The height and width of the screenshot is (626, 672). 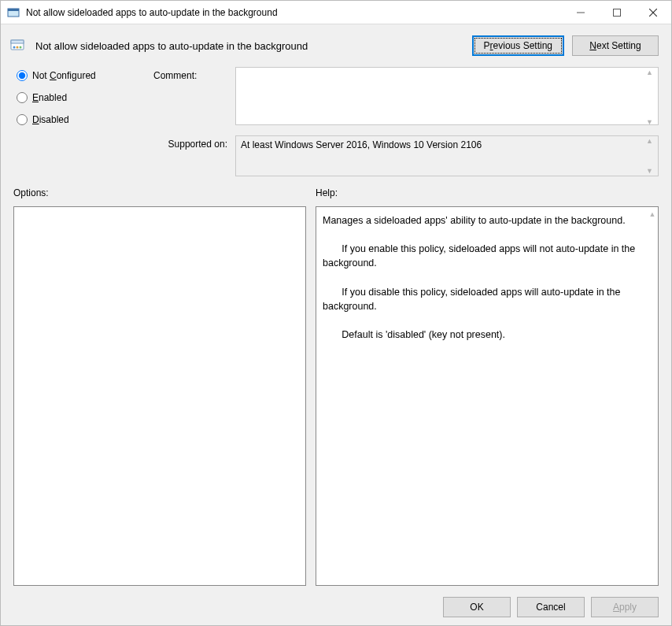 What do you see at coordinates (193, 98) in the screenshot?
I see `comment-label: Comment:` at bounding box center [193, 98].